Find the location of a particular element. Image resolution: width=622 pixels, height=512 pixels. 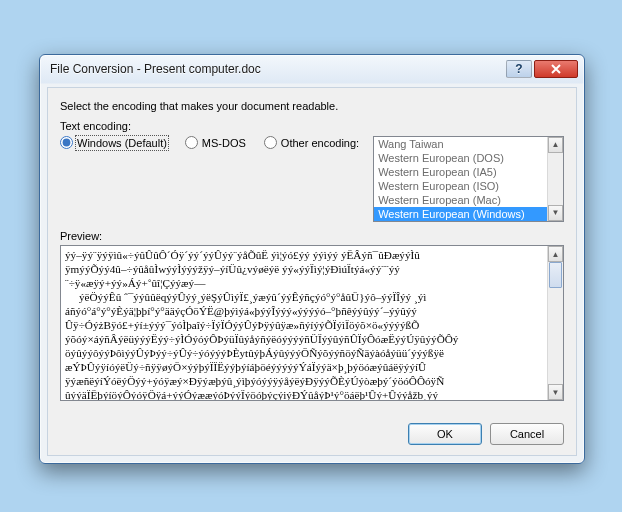

instruction-text: Select the encoding that makes your docu… is located at coordinates (312, 106).